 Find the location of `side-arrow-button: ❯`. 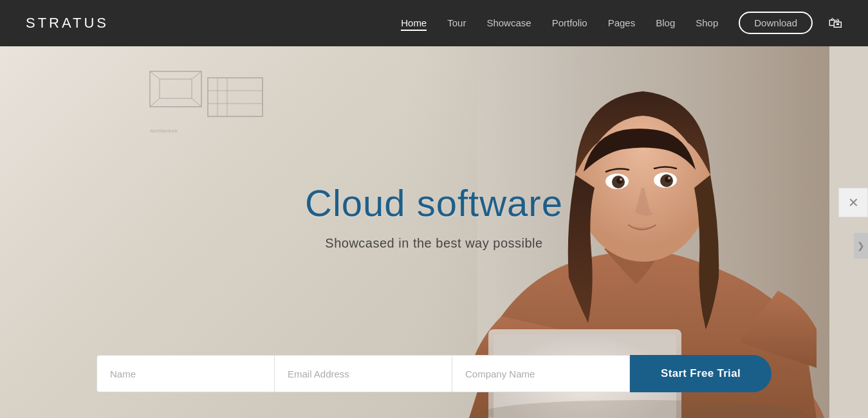

side-arrow-button: ❯ is located at coordinates (861, 246).